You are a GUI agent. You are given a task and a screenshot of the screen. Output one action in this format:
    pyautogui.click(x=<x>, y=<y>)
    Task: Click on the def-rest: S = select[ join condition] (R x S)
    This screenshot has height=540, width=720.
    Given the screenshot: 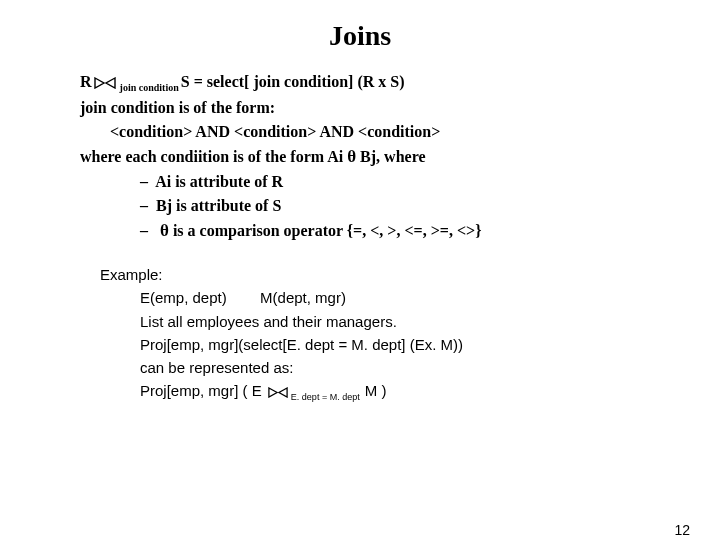 What is the action you would take?
    pyautogui.click(x=293, y=82)
    